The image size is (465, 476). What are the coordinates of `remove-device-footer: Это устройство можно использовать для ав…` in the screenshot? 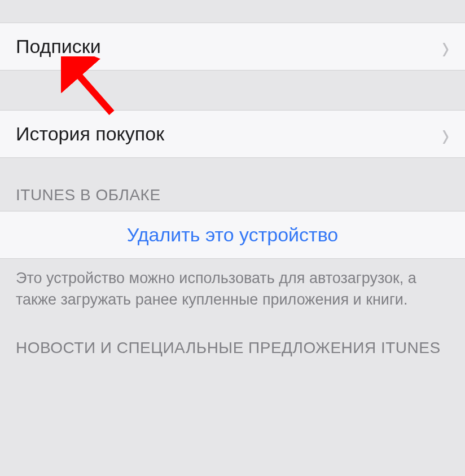 It's located at (232, 293).